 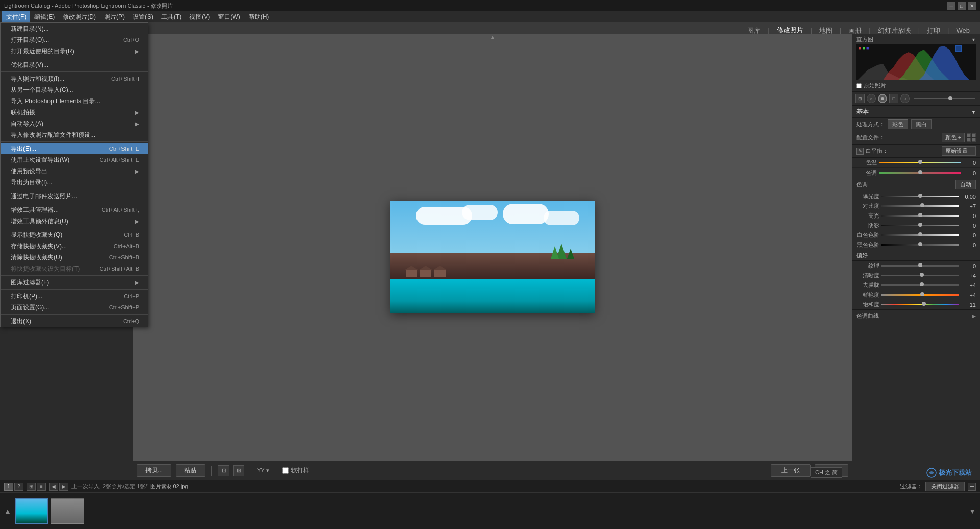 I want to click on view-loupe-btn: ⊡, so click(x=224, y=471).